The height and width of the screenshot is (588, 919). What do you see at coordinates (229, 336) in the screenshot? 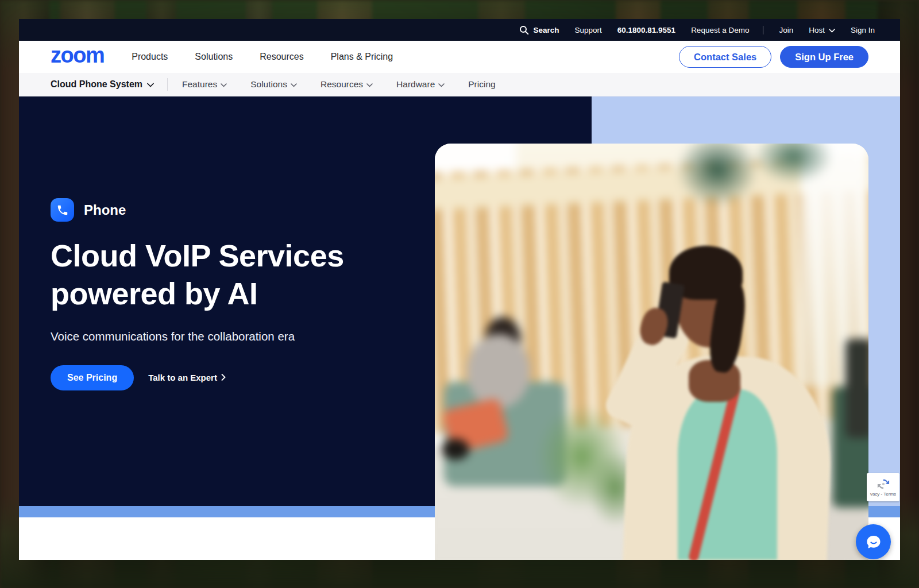
I see `hero-subtitle: Voice communications for the collaborati…` at bounding box center [229, 336].